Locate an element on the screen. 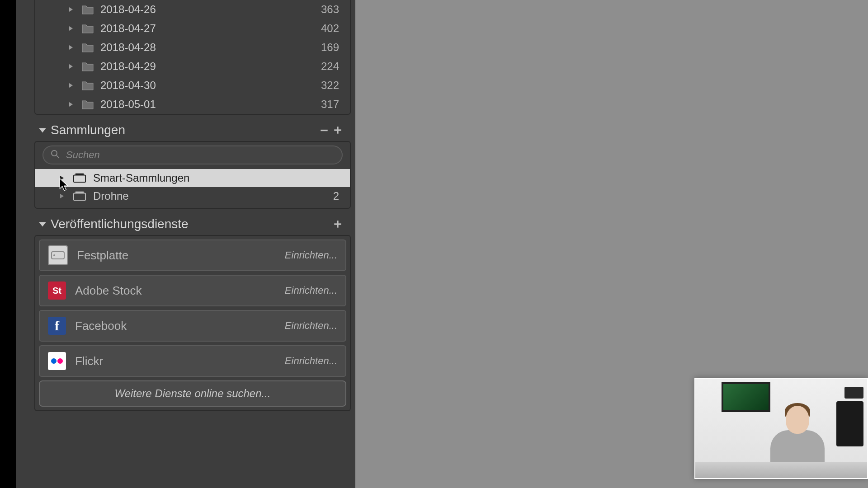 The width and height of the screenshot is (868, 488). collection-count: 2 is located at coordinates (336, 196).